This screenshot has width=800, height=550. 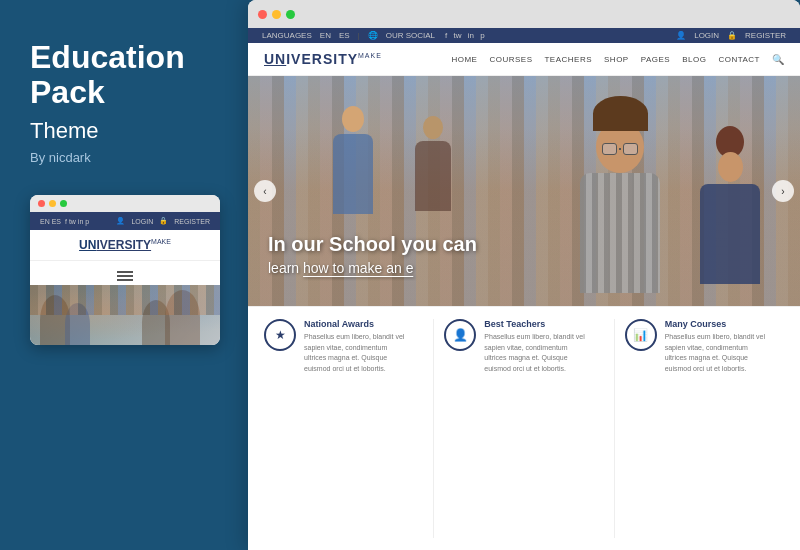 What do you see at coordinates (641, 335) in the screenshot?
I see `courses-icon: 📊` at bounding box center [641, 335].